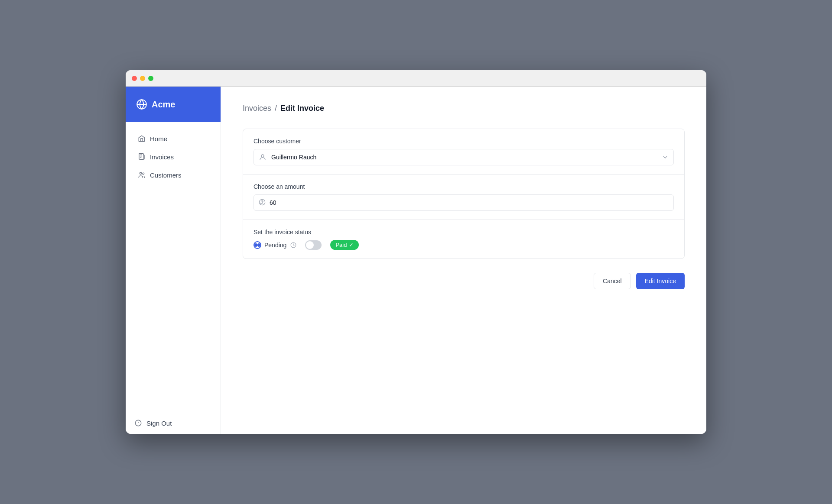 This screenshot has height=504, width=832. Describe the element at coordinates (464, 157) in the screenshot. I see `customer-select: Guillermo Rauch` at that location.